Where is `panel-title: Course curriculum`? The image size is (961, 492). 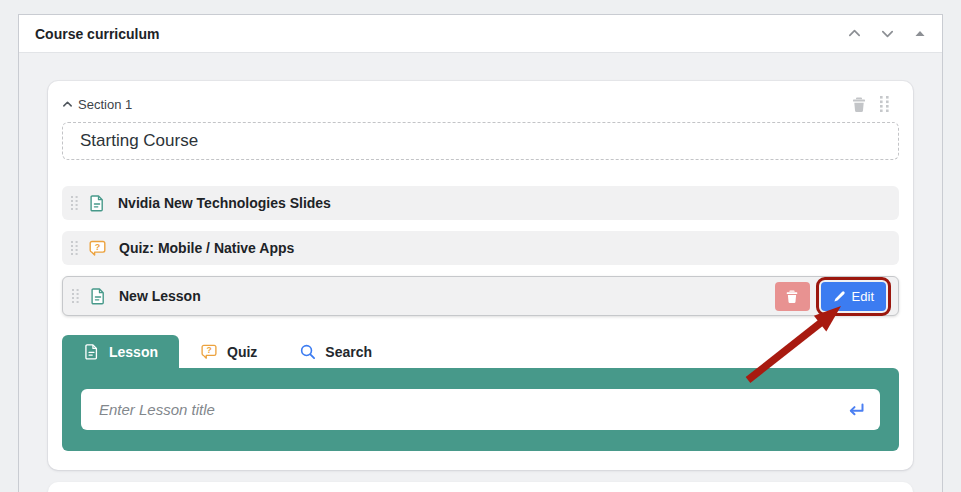 panel-title: Course curriculum is located at coordinates (97, 34).